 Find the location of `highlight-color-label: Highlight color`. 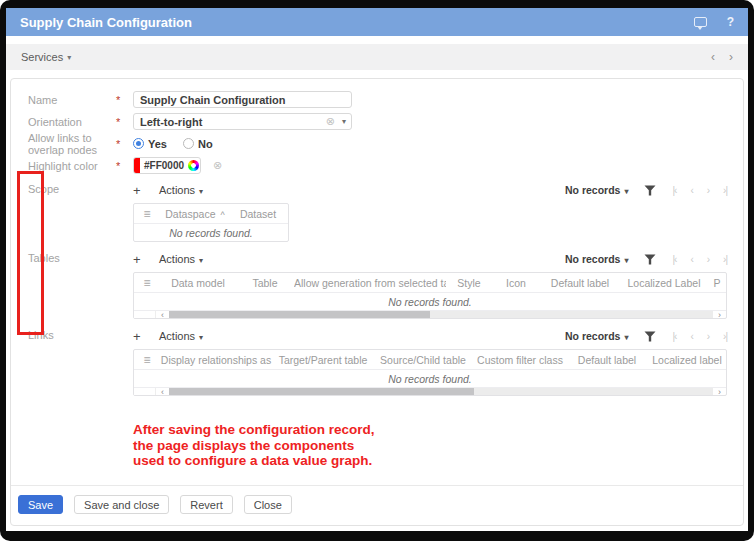

highlight-color-label: Highlight color is located at coordinates (72, 166).